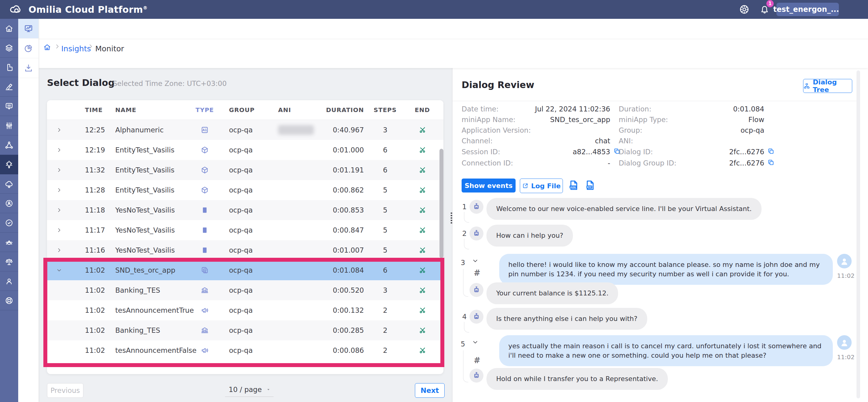  Describe the element at coordinates (9, 262) in the screenshot. I see `sidebar-item-compliance-scales` at that location.